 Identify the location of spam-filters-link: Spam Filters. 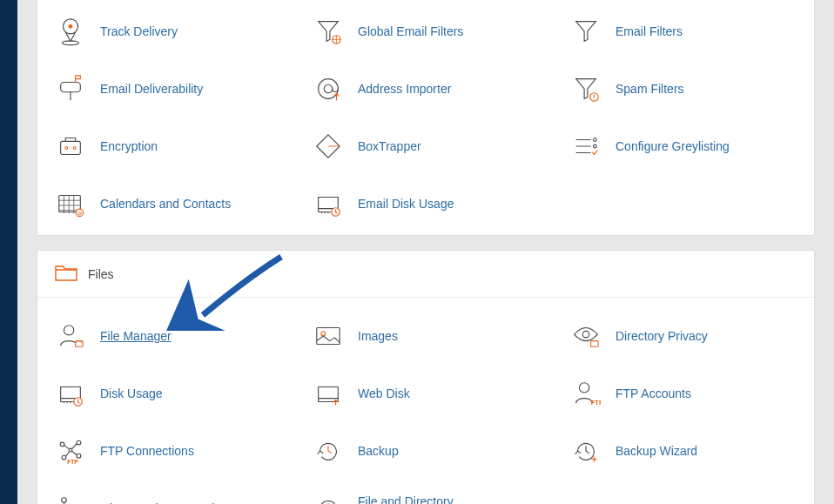
(649, 89).